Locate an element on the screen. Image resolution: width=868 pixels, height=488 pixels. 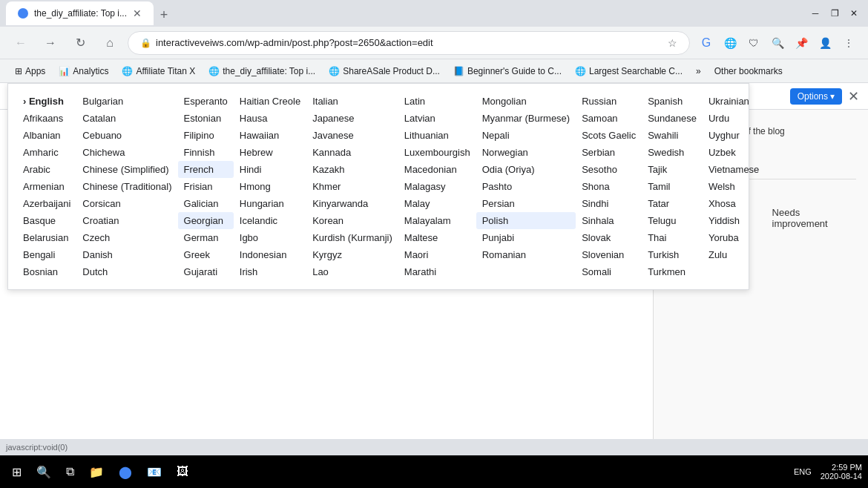
language-item: Odia (Oriya) is located at coordinates (526, 169).